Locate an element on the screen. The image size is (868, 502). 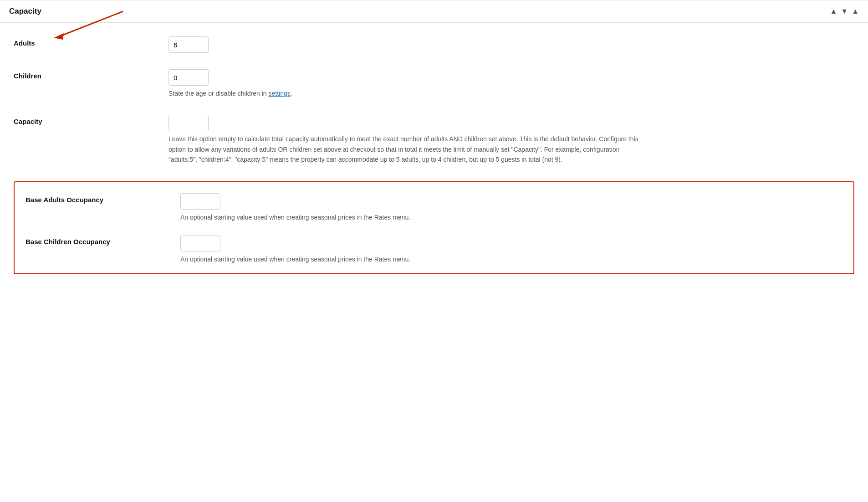
base-adults-field-area: An optional starting value used when cre… is located at coordinates (511, 208).